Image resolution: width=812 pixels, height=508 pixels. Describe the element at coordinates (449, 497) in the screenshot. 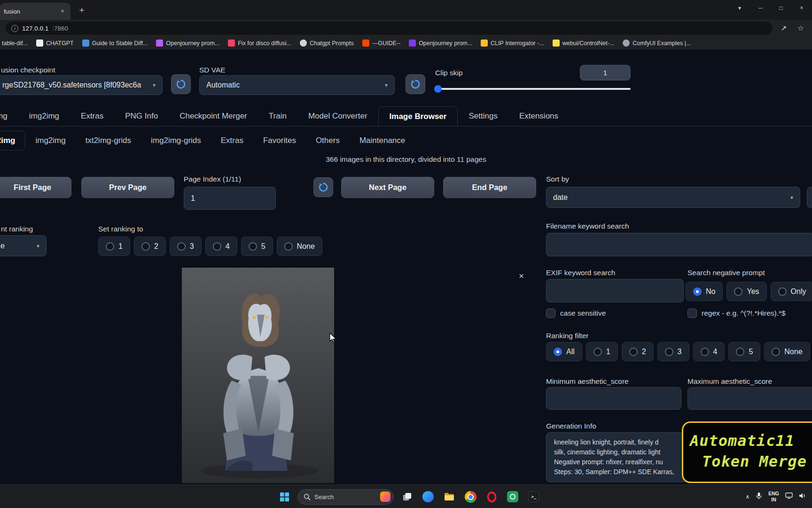

I see `file-explorer-icon` at that location.